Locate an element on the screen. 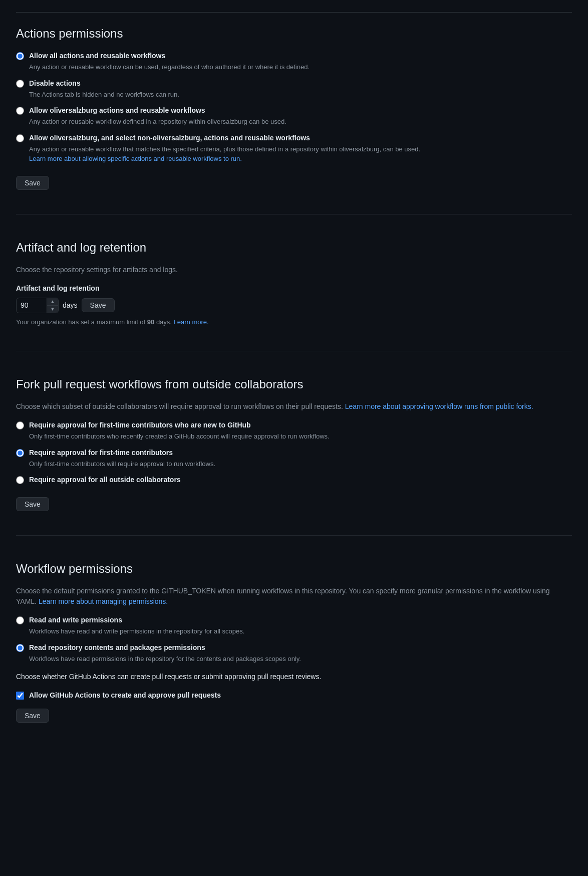 This screenshot has height=876, width=588. radio-content-first-time: Require approval for first-time contribu… is located at coordinates (301, 458).